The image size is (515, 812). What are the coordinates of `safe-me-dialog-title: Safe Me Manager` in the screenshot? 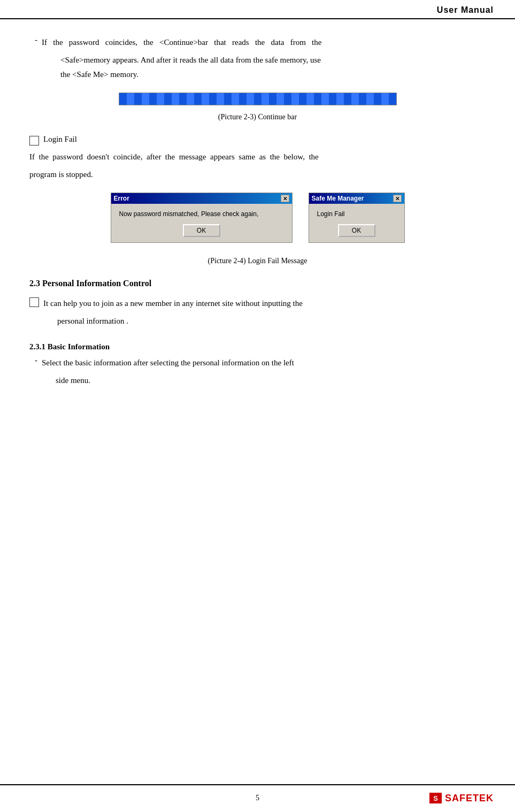 It's located at (338, 198).